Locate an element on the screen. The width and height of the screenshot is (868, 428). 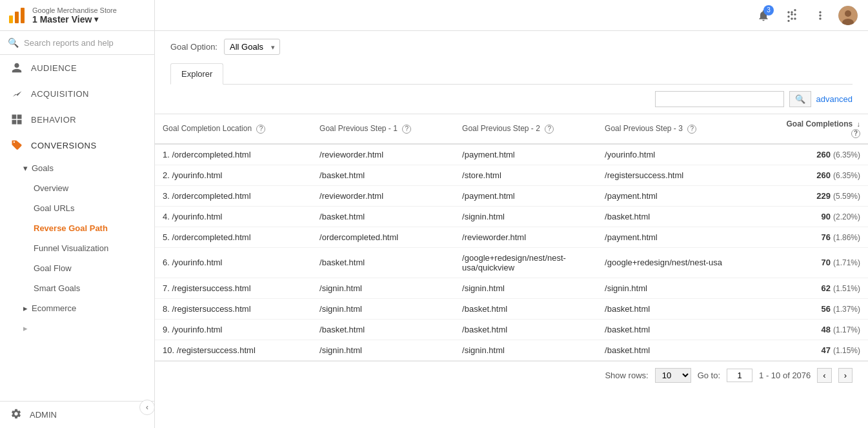
help-icon-col0: ? is located at coordinates (261, 129).